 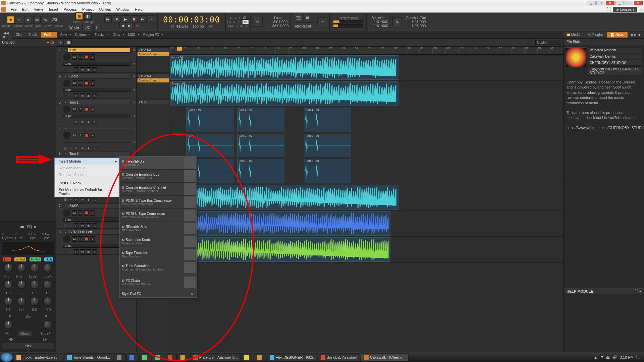 What do you see at coordinates (100, 35) in the screenshot?
I see `tracks-dropdown: Tracks` at bounding box center [100, 35].